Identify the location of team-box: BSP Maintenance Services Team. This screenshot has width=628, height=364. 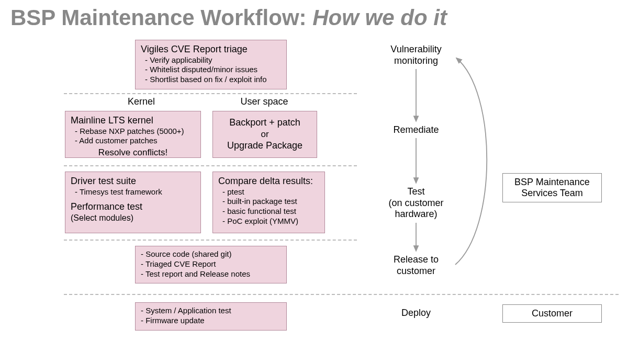
(552, 188).